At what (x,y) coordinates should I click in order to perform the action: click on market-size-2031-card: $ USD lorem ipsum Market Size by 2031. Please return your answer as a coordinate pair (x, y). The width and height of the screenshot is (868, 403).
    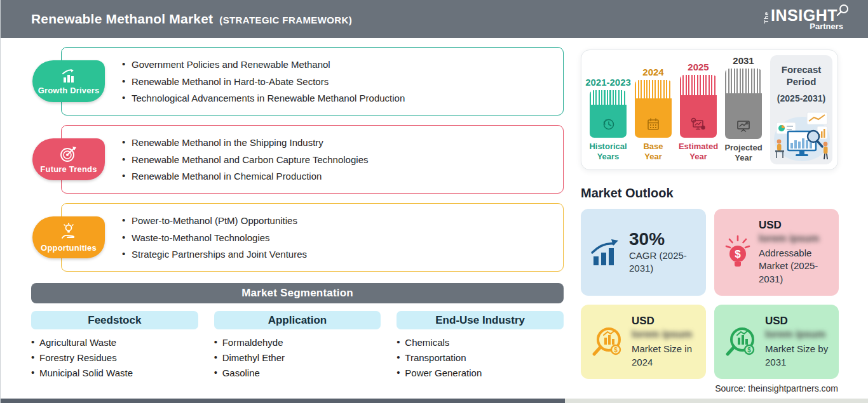
    Looking at the image, I should click on (776, 341).